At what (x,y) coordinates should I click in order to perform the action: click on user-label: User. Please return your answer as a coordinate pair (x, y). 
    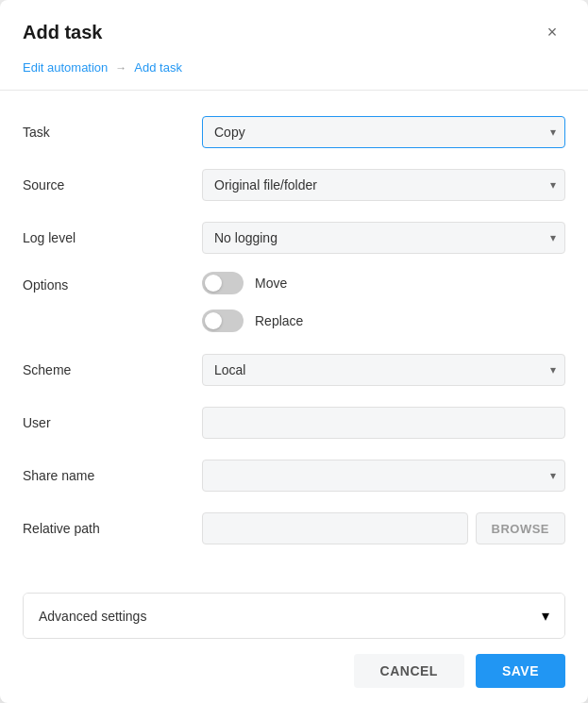
    Looking at the image, I should click on (112, 423).